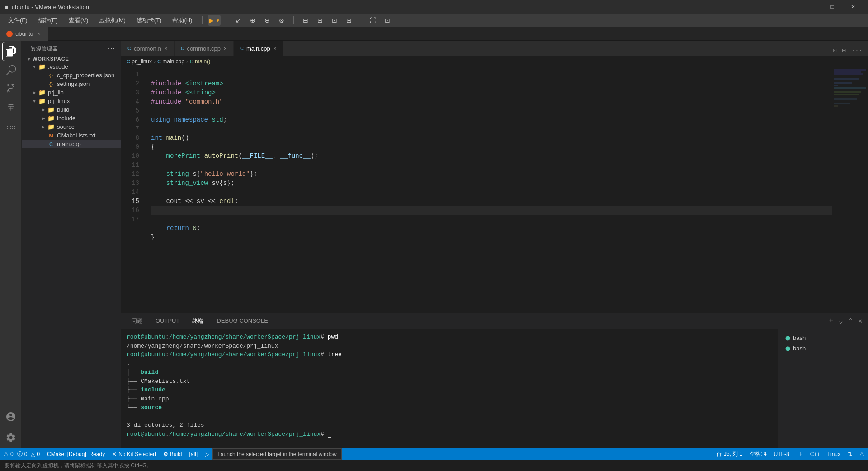 The image size is (868, 471). I want to click on sidebar-item-c-cpp: ▶ {} c_cpp_properties.json, so click(71, 75).